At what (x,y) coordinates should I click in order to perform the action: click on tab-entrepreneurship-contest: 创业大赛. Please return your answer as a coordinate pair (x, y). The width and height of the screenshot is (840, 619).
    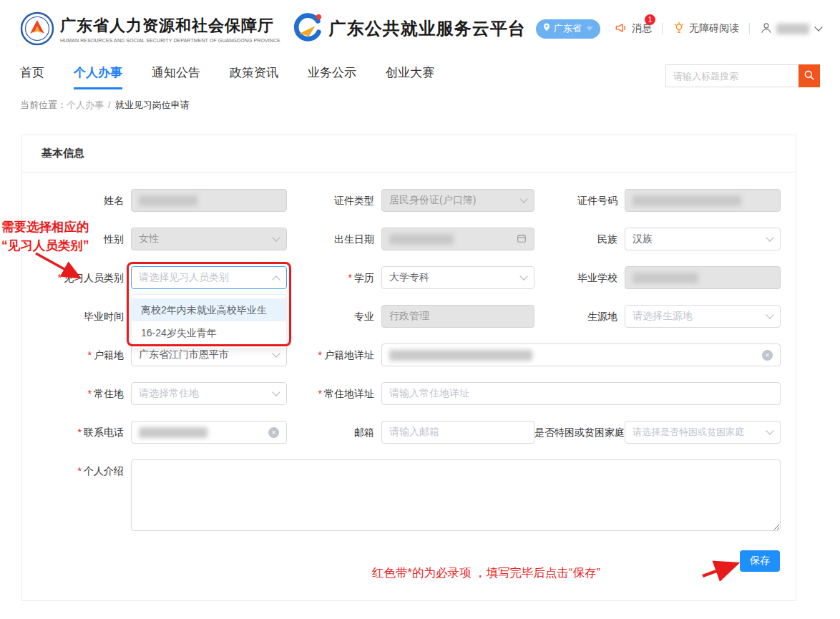
    Looking at the image, I should click on (410, 77).